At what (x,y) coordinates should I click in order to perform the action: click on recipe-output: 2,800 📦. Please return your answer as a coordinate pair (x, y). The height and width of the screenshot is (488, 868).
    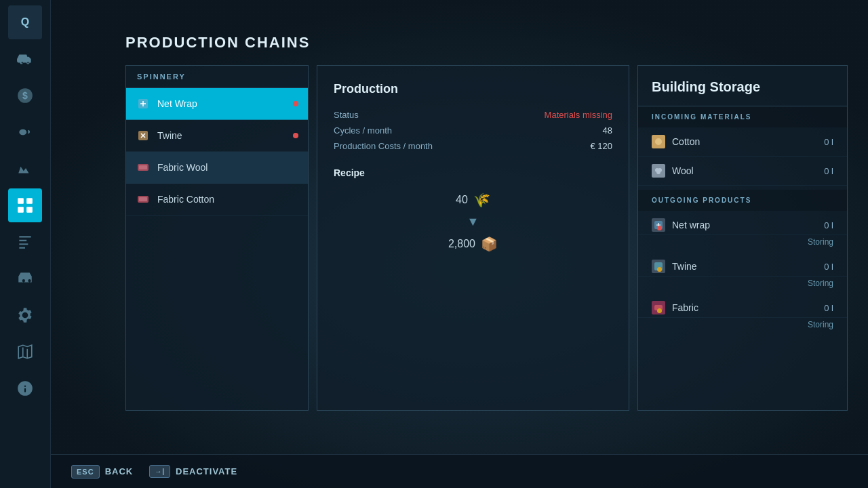
    Looking at the image, I should click on (473, 244).